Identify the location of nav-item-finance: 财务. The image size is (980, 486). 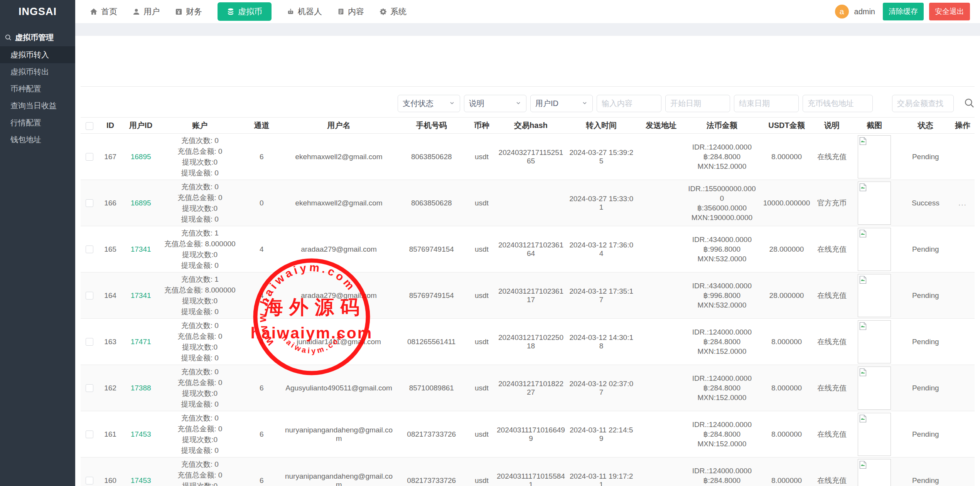
(189, 12).